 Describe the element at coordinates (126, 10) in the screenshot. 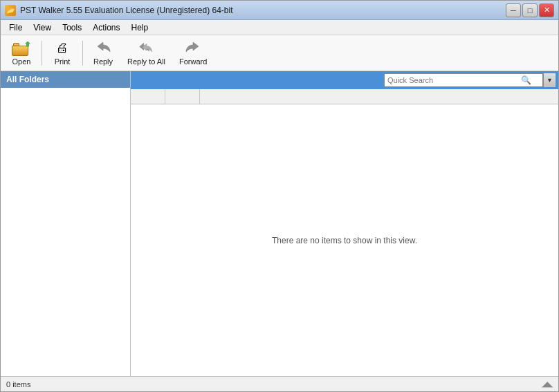

I see `window-title: PST Walker 5.55 Evaluation License (Unre…` at that location.